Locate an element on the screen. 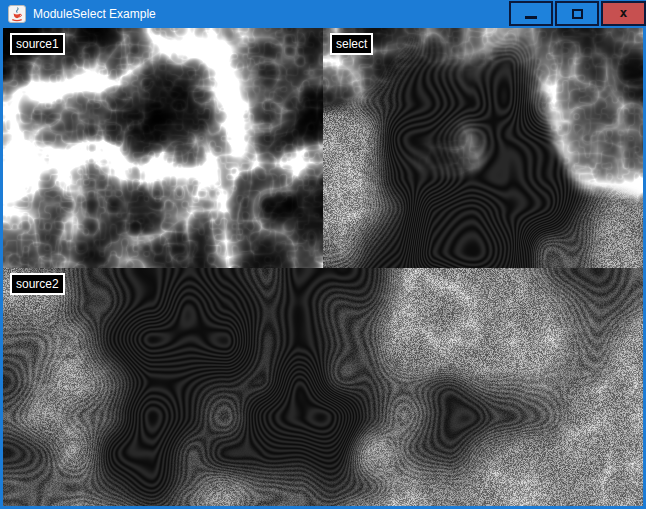 Image resolution: width=646 pixels, height=509 pixels. maximize-icon is located at coordinates (578, 14).